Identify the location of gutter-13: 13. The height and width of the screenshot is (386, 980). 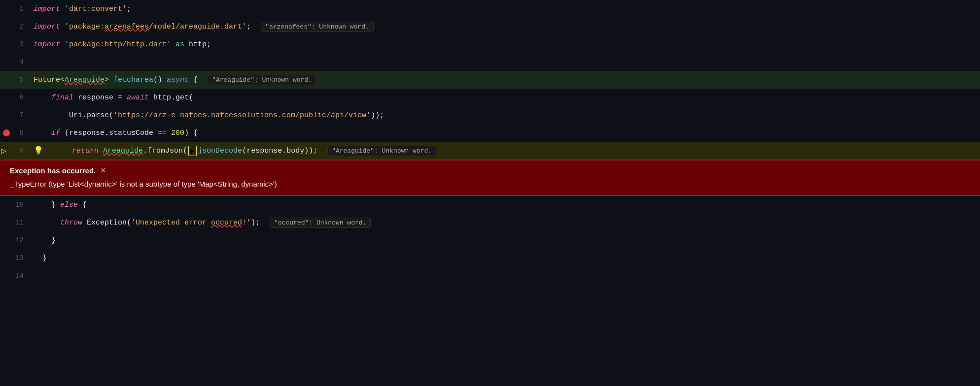
(15, 258).